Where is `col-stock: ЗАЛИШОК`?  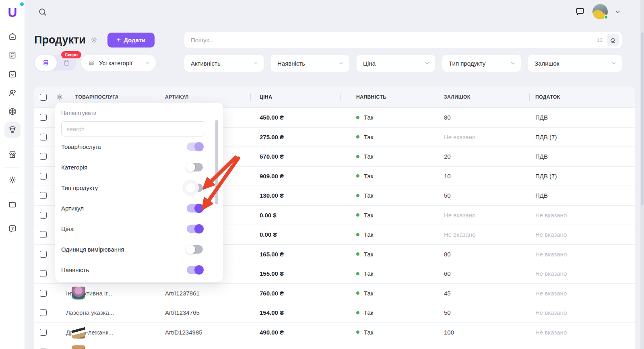
col-stock: ЗАЛИШОК is located at coordinates (483, 97).